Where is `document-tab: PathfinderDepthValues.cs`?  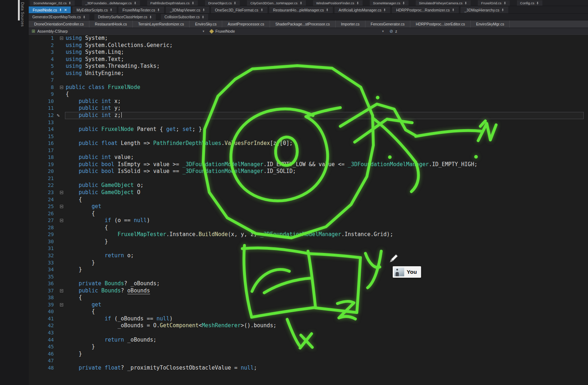 document-tab: PathfinderDepthValues.cs is located at coordinates (172, 3).